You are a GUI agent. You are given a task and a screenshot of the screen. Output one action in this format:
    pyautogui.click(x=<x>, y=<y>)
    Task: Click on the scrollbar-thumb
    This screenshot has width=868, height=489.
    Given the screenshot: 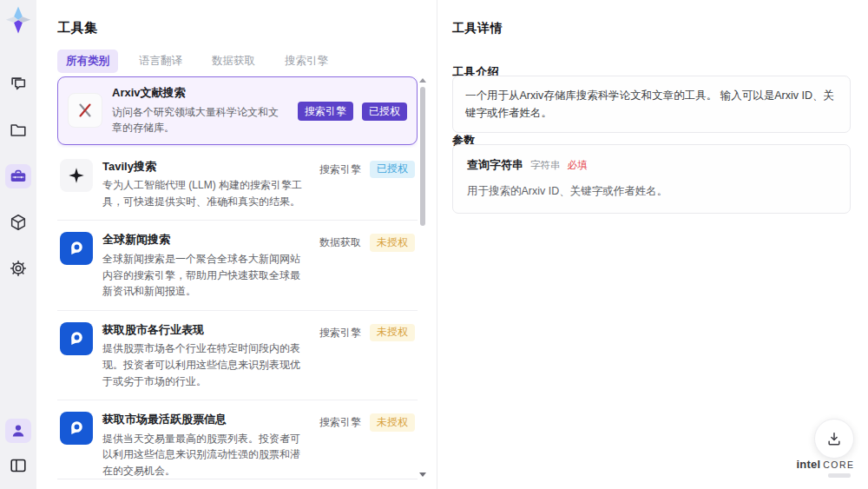 What is the action you would take?
    pyautogui.click(x=423, y=156)
    